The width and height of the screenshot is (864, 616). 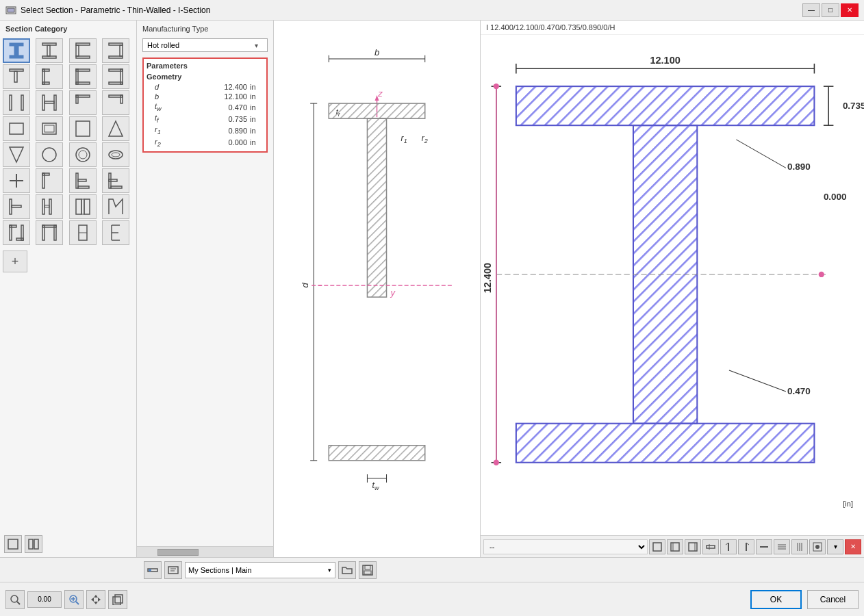 I want to click on param-value-tf: 0.735, so click(x=211, y=119).